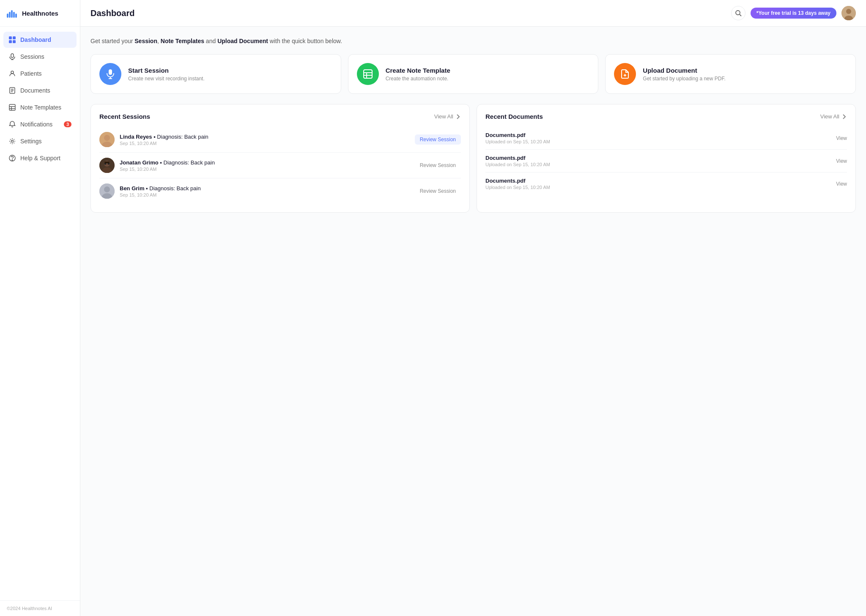 This screenshot has height=616, width=866. Describe the element at coordinates (438, 165) in the screenshot. I see `review-session-button-jonatan: Review Session` at that location.